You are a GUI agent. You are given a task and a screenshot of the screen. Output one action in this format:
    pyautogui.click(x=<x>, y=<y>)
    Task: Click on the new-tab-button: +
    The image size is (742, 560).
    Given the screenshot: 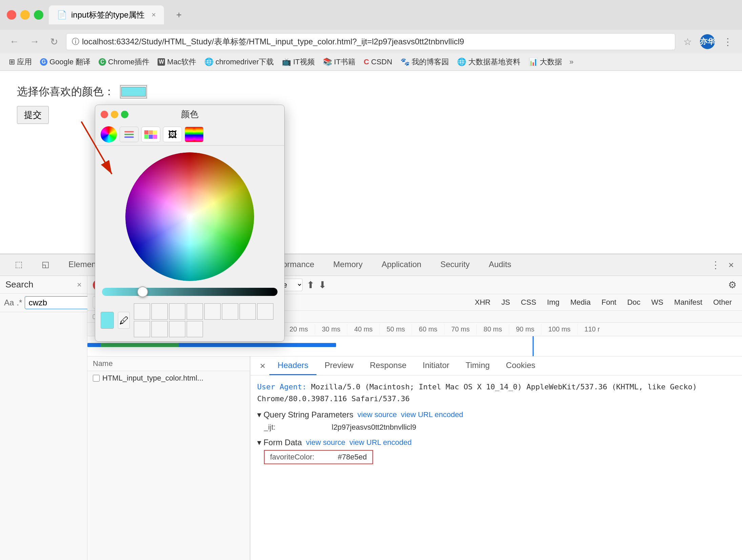 What is the action you would take?
    pyautogui.click(x=179, y=15)
    